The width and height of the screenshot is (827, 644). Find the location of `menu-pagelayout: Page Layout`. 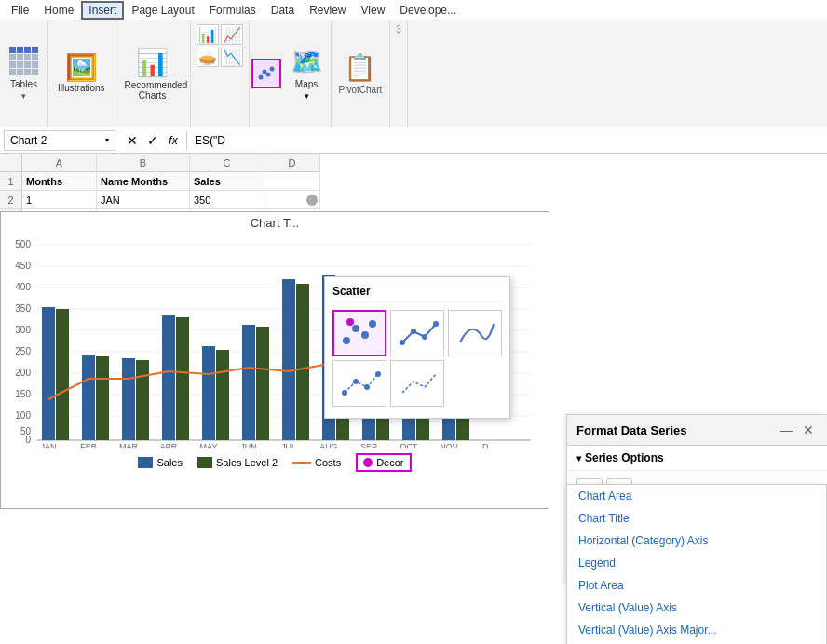

menu-pagelayout: Page Layout is located at coordinates (162, 10).